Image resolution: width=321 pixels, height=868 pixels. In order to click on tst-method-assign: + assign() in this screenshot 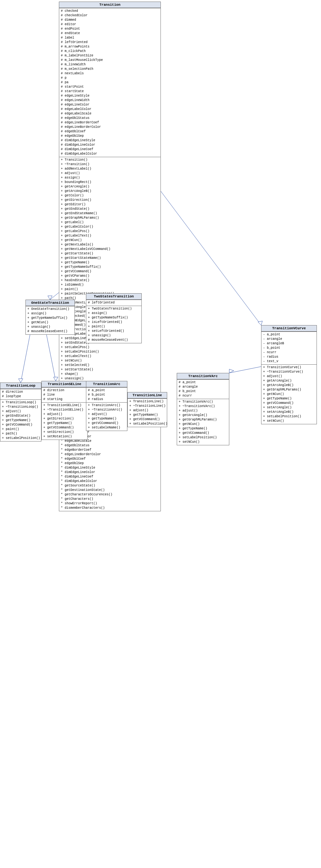, I will do `click(114, 313)`.